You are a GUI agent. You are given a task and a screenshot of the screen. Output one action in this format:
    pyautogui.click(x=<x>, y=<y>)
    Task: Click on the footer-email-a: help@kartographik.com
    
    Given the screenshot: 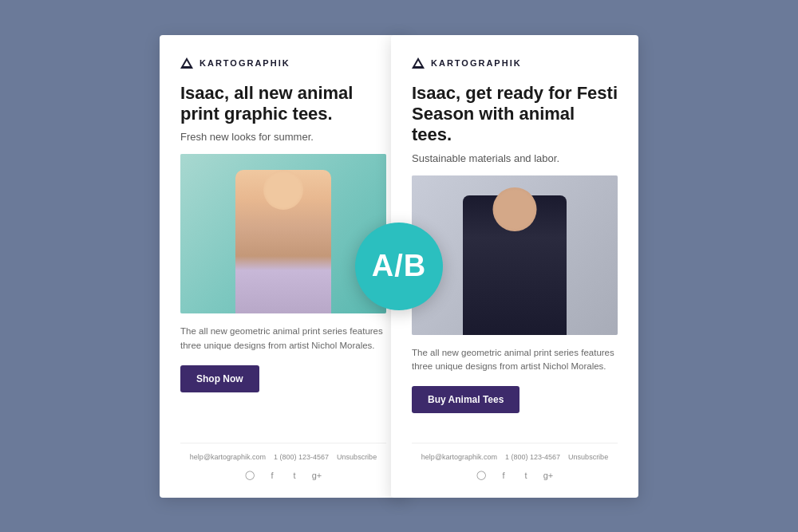 What is the action you would take?
    pyautogui.click(x=228, y=457)
    